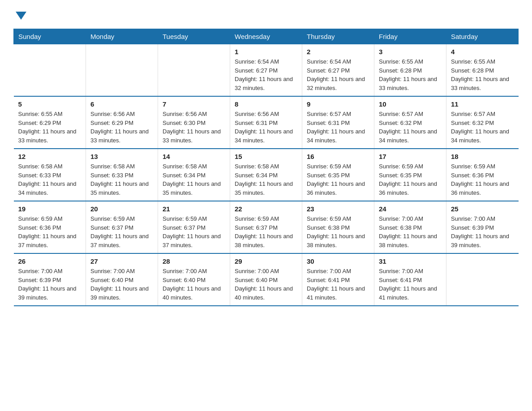  Describe the element at coordinates (266, 175) in the screenshot. I see `calendar-cell: 15Sunrise: 6:58 AMSunset: 6:34 PMDayligh…` at that location.